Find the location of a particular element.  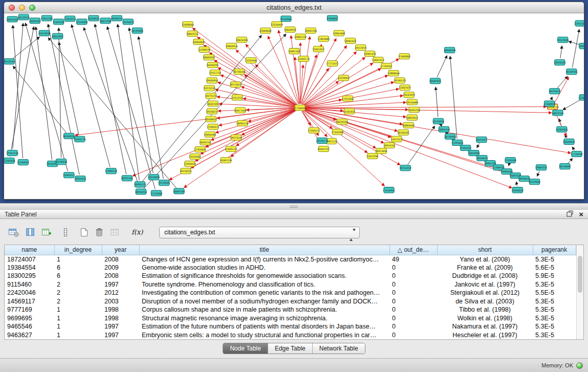

graph-node: 15234402 is located at coordinates (195, 157).